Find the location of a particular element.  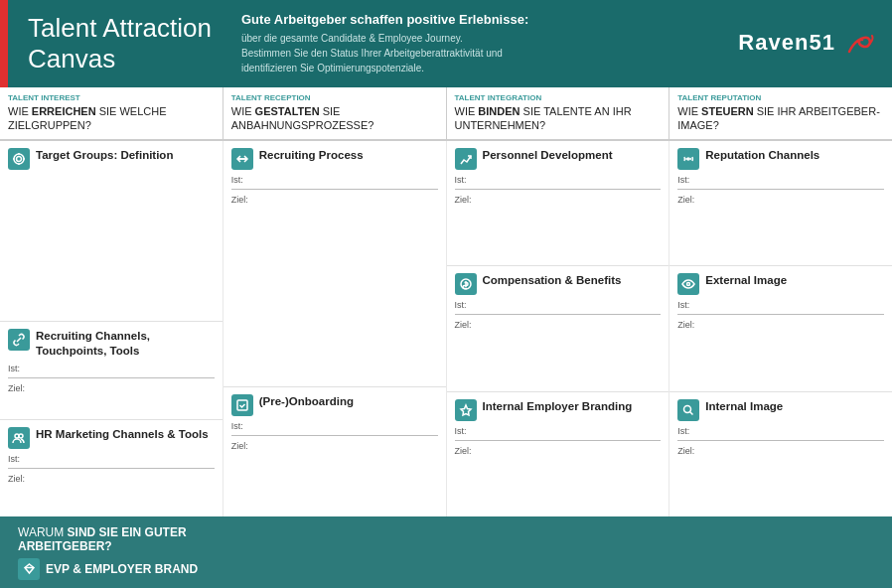

header-desc: über die gesamte Candidate & Employee Jo… is located at coordinates (475, 54).